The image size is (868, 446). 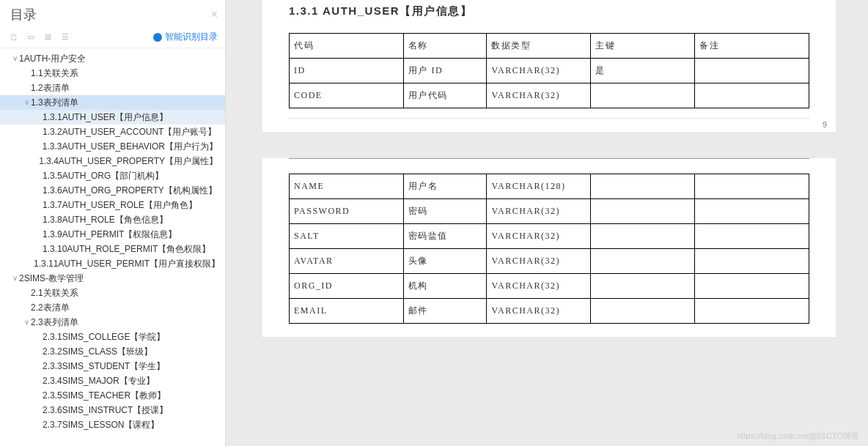 What do you see at coordinates (347, 187) in the screenshot?
I see `table-cell: NAME` at bounding box center [347, 187].